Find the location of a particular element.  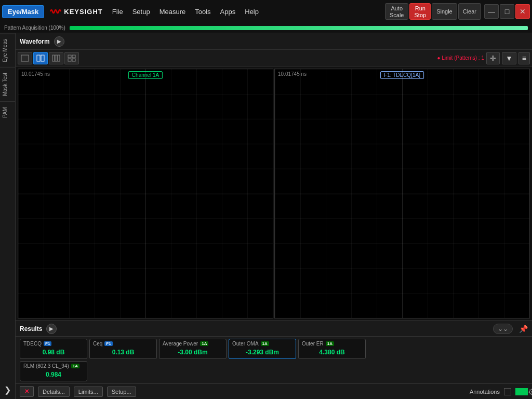

menu-apps: Apps is located at coordinates (228, 11).